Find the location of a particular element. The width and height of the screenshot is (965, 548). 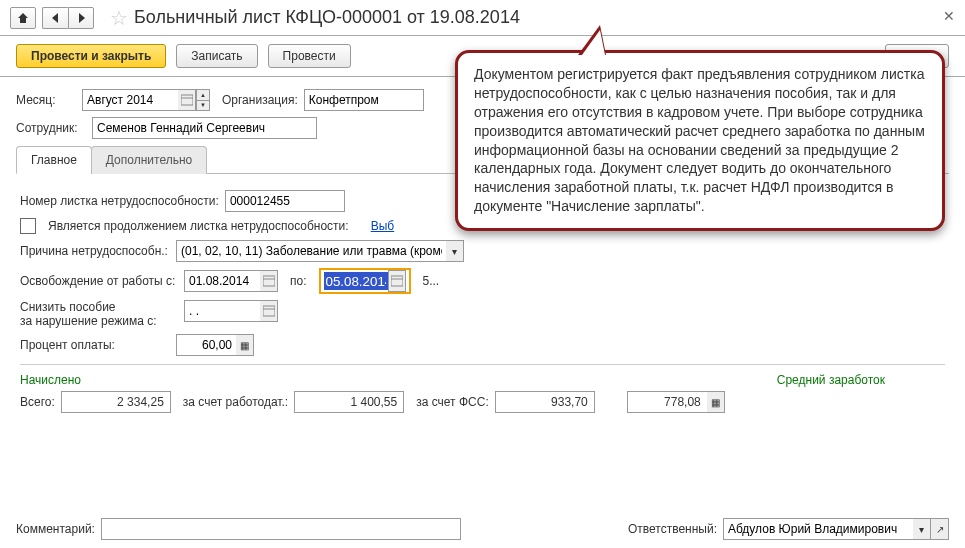

responsible-field: ▾ ↗ is located at coordinates (836, 529).